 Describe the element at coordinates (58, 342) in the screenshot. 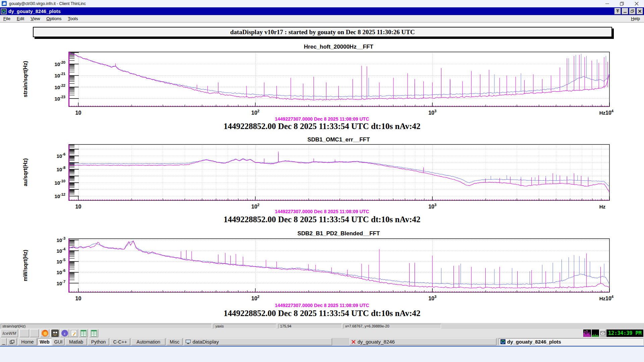

I see `workspace-gui: GUI` at that location.